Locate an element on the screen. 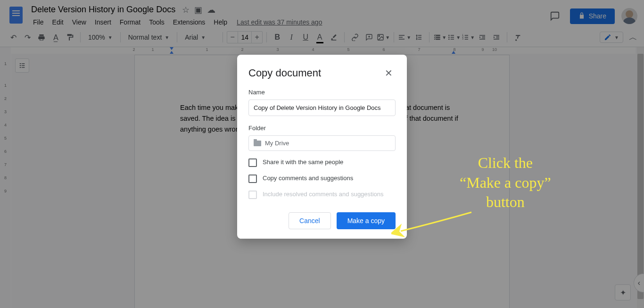 The image size is (644, 308). copy-comments-checkbox is located at coordinates (253, 179).